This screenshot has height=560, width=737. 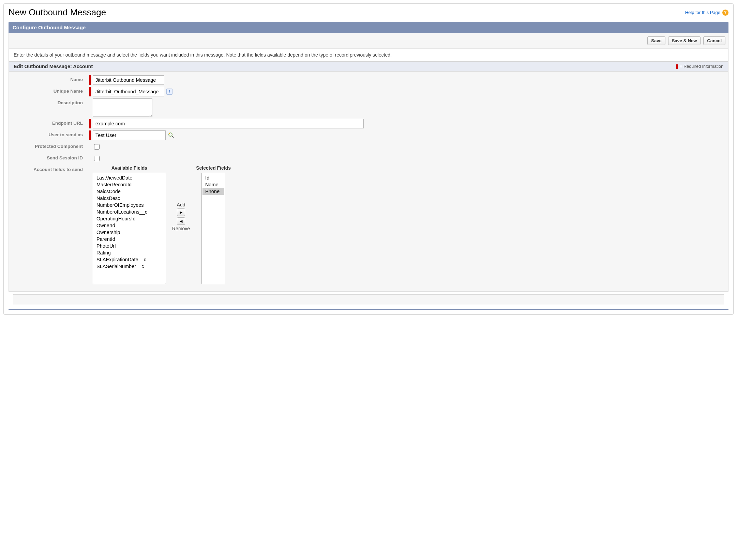 I want to click on endpoint-label: Endpoint URL, so click(x=49, y=122).